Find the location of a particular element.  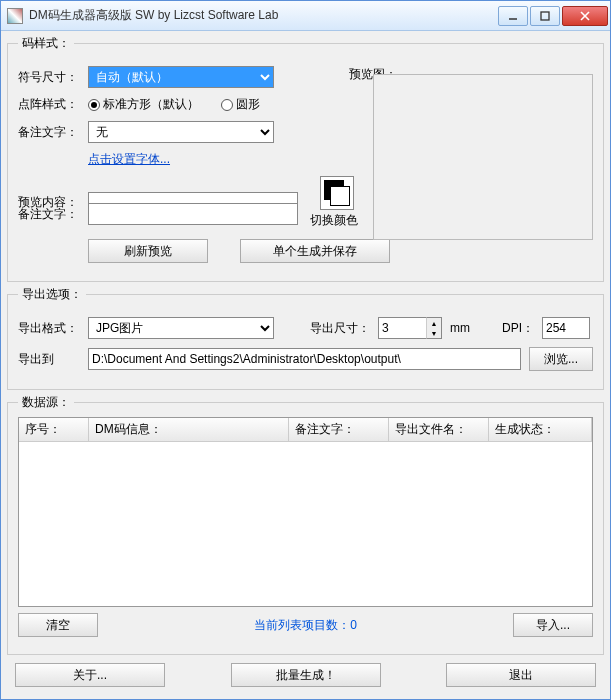

export-group: 导出选项： 导出格式： JPG图片 导出尺寸： ▲▼ mm DPI： 导出到 浏… is located at coordinates (306, 338).